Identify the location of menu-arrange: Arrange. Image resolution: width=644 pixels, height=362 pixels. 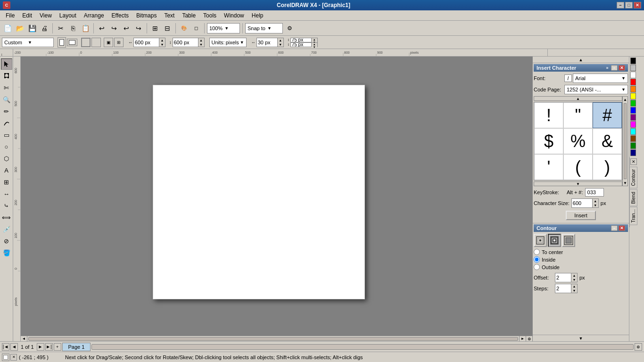
(94, 16).